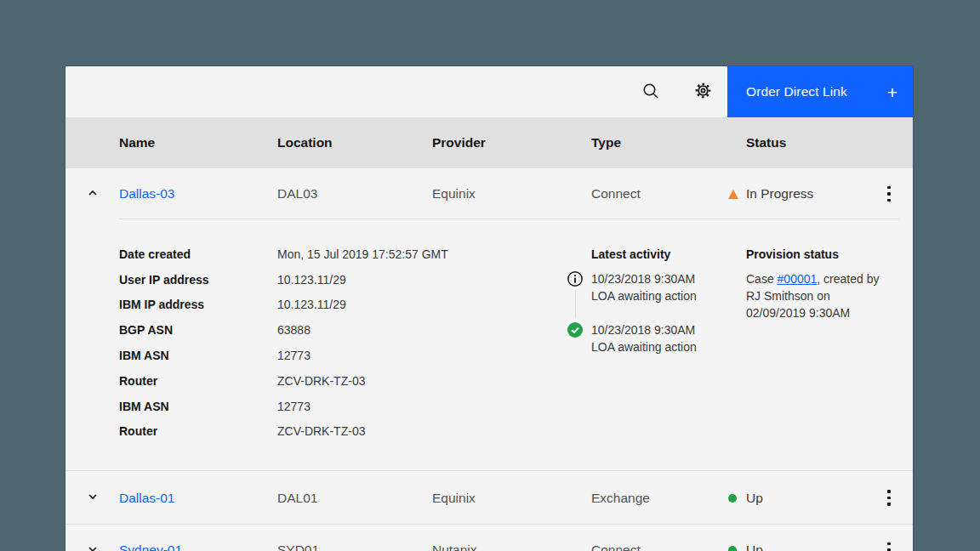  I want to click on case-prefix: Case, so click(762, 279).